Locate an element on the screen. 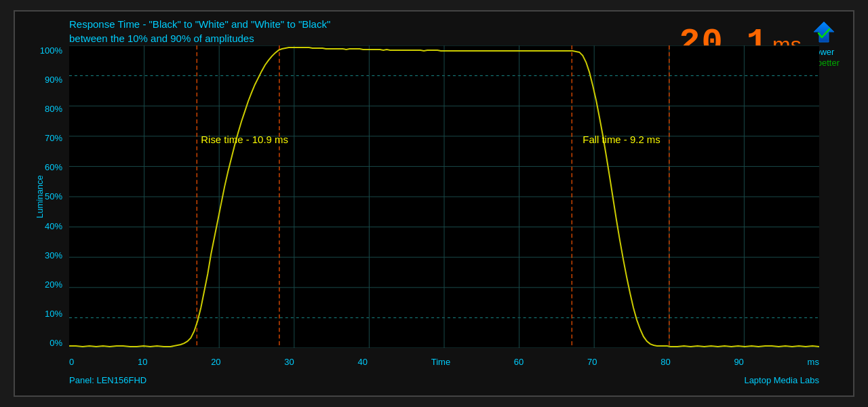 Image resolution: width=868 pixels, height=407 pixels. chart-title-line2: between the 10% and 90% of amplitudes is located at coordinates (199, 38).